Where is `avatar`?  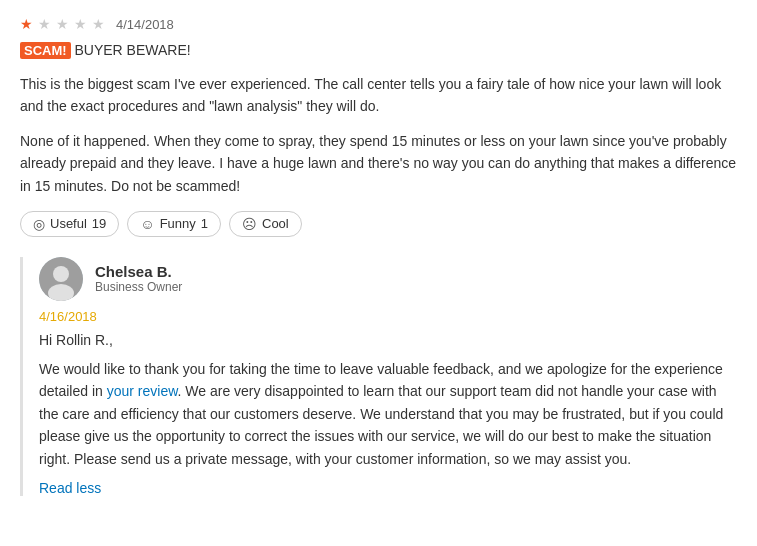
avatar is located at coordinates (61, 279).